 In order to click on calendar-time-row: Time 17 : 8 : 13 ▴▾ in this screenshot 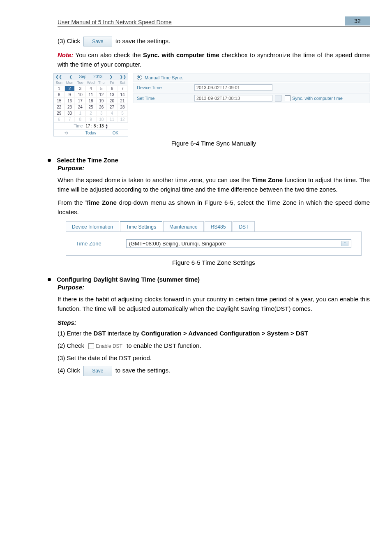, I will do `click(91, 126)`.